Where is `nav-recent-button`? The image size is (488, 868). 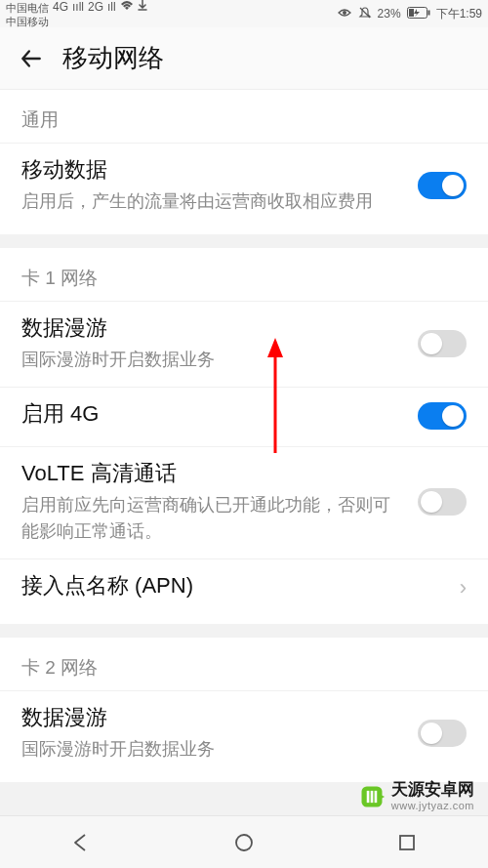 nav-recent-button is located at coordinates (407, 843).